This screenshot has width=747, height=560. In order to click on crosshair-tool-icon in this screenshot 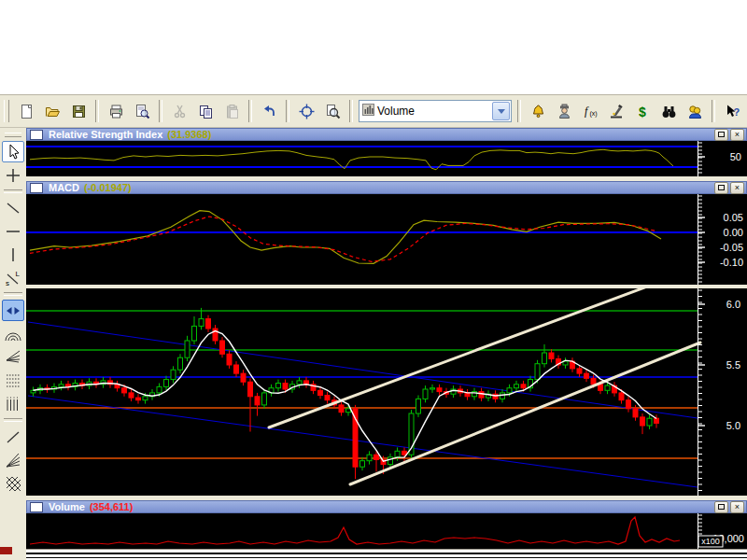, I will do `click(13, 175)`.